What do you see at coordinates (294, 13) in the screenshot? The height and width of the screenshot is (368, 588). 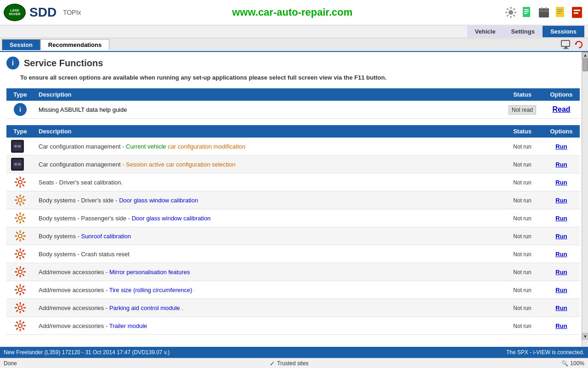 I see `header: LANDROVER SDD TOPIx www.car-auto-repair.…` at bounding box center [294, 13].